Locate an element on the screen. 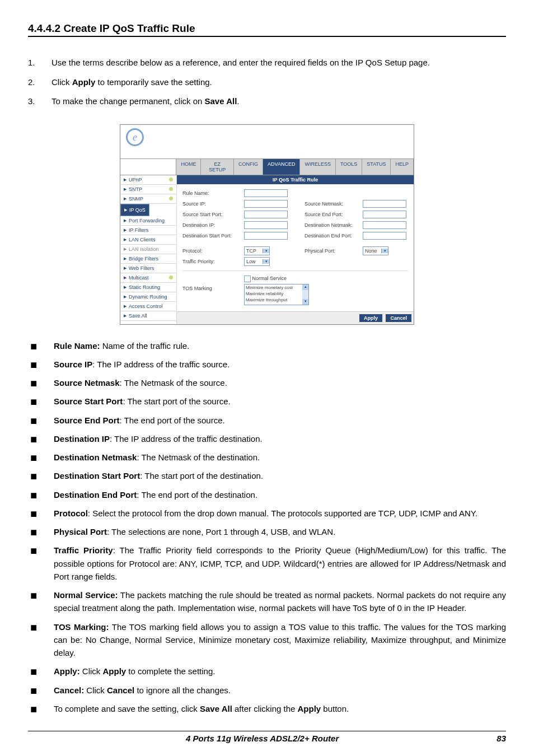  dest-end-input is located at coordinates (385, 236).